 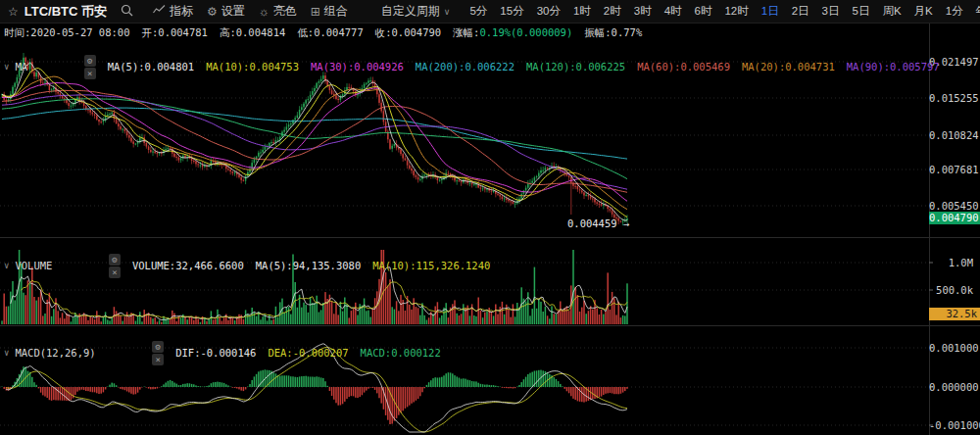 I want to click on timeframe-2d: 2日, so click(x=801, y=12).